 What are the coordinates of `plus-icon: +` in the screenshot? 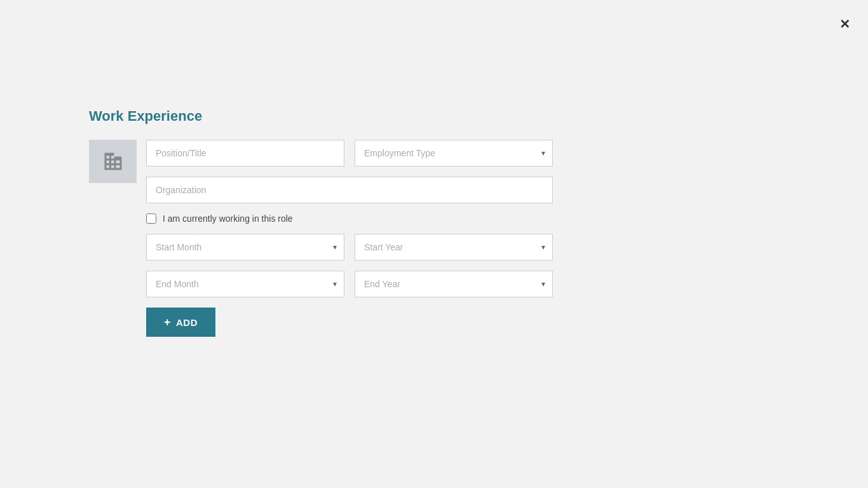 It's located at (168, 322).